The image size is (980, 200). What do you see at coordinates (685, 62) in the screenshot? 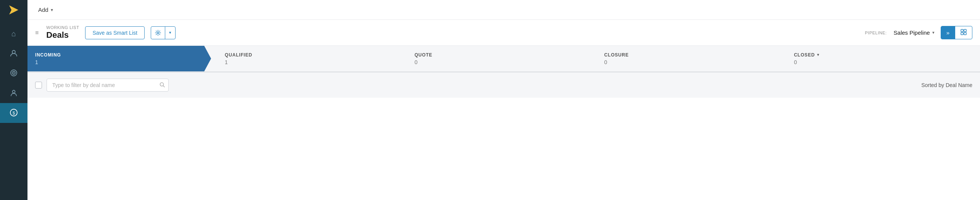
I see `stage-closure-count: 0` at bounding box center [685, 62].